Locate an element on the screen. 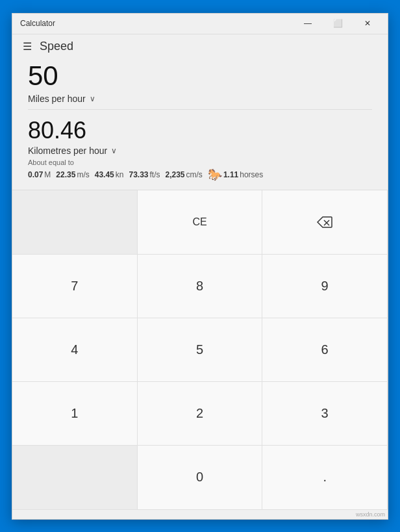 The image size is (400, 532). output-unit-label: Kilometres per hour is located at coordinates (68, 151).